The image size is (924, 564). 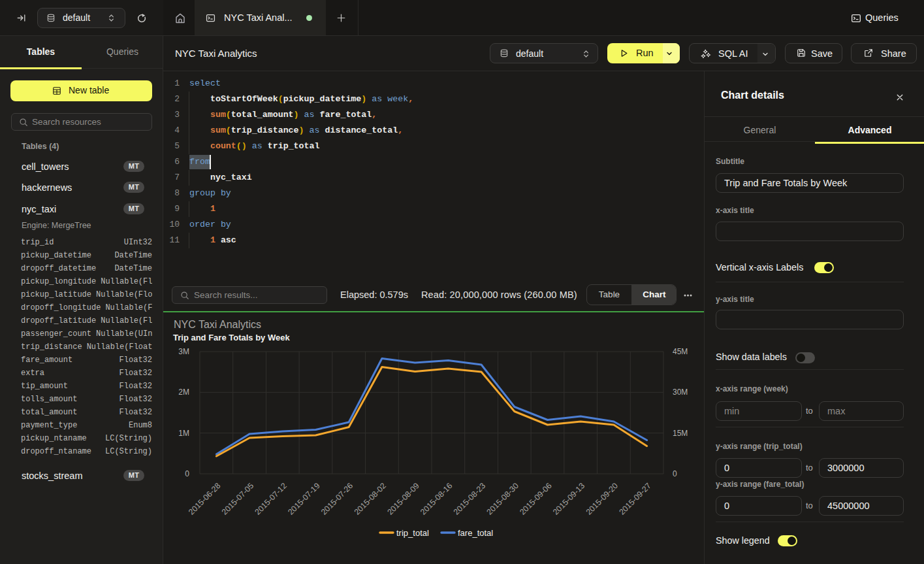 I want to click on svg-text: 2015-08-30, so click(x=503, y=499).